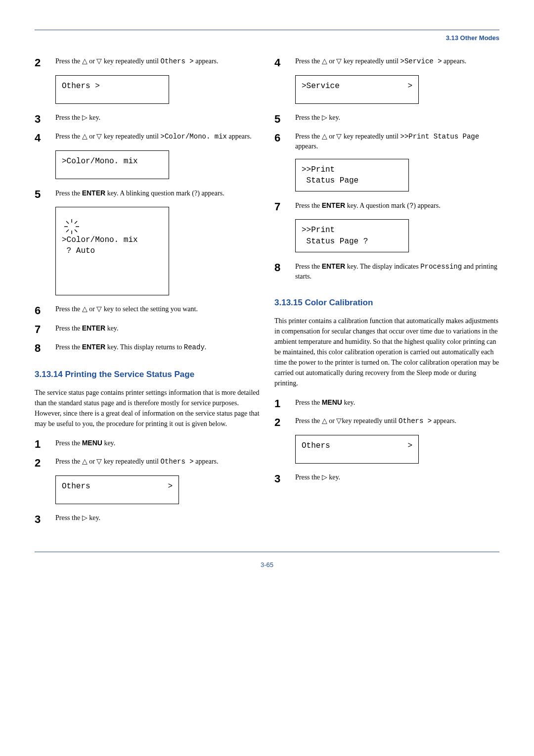 The width and height of the screenshot is (534, 756). What do you see at coordinates (267, 38) in the screenshot?
I see `section-header: 3.13 Other Modes` at bounding box center [267, 38].